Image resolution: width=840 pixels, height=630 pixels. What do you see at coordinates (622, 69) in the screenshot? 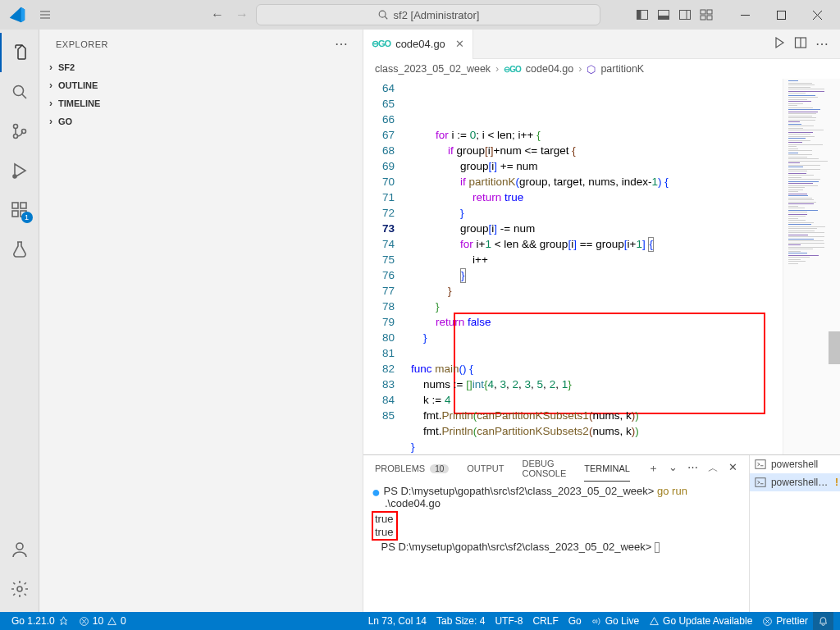
I see `breadcrumb-symbol: partitionK` at bounding box center [622, 69].